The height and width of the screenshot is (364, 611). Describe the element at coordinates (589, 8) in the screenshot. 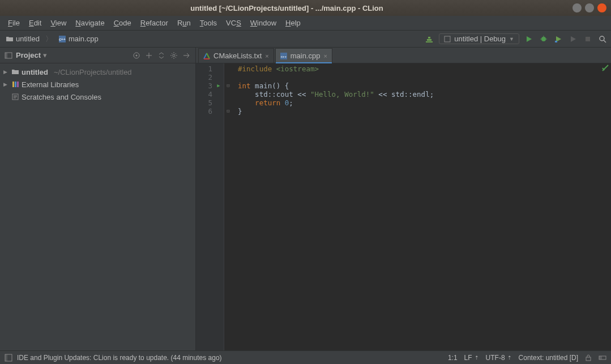

I see `window-maximize-button` at that location.